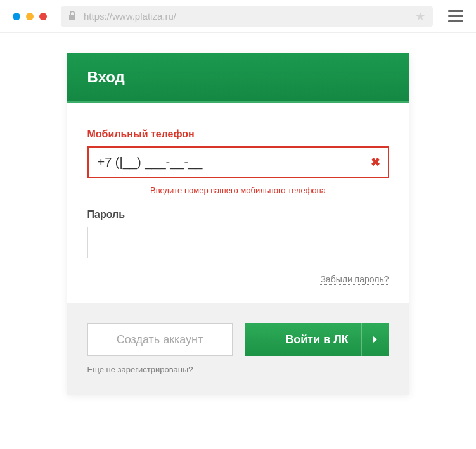 This screenshot has height=449, width=476. What do you see at coordinates (238, 162) in the screenshot?
I see `phone-input` at bounding box center [238, 162].